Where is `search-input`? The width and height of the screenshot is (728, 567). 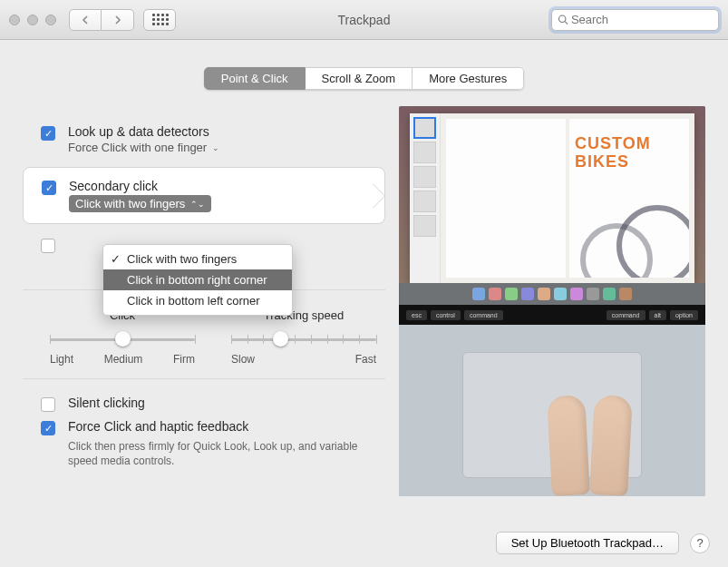 search-input is located at coordinates (642, 20).